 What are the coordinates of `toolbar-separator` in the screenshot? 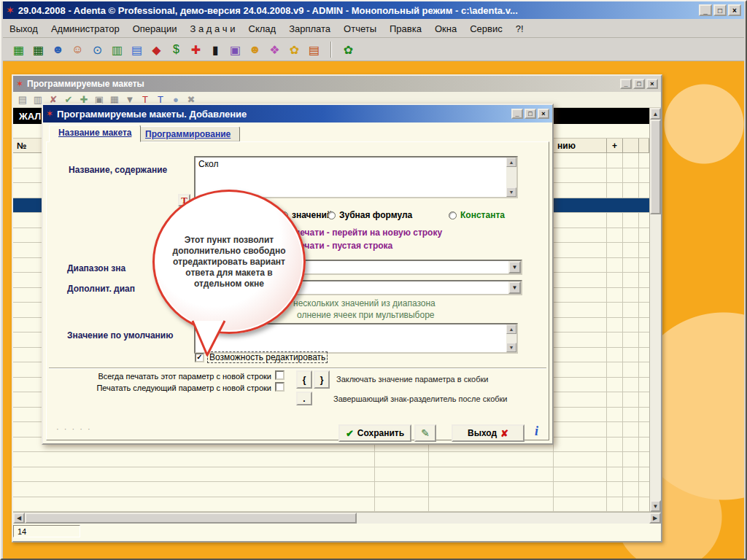 It's located at (331, 50).